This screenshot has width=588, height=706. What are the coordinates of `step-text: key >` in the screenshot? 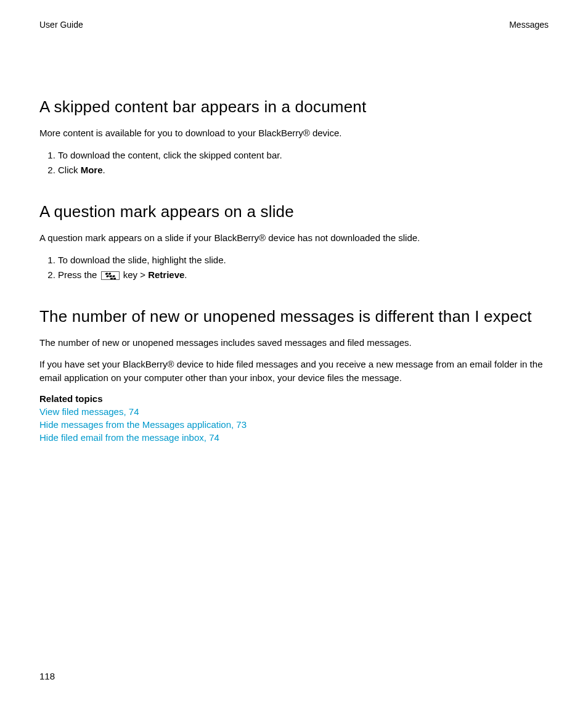 It's located at (134, 275).